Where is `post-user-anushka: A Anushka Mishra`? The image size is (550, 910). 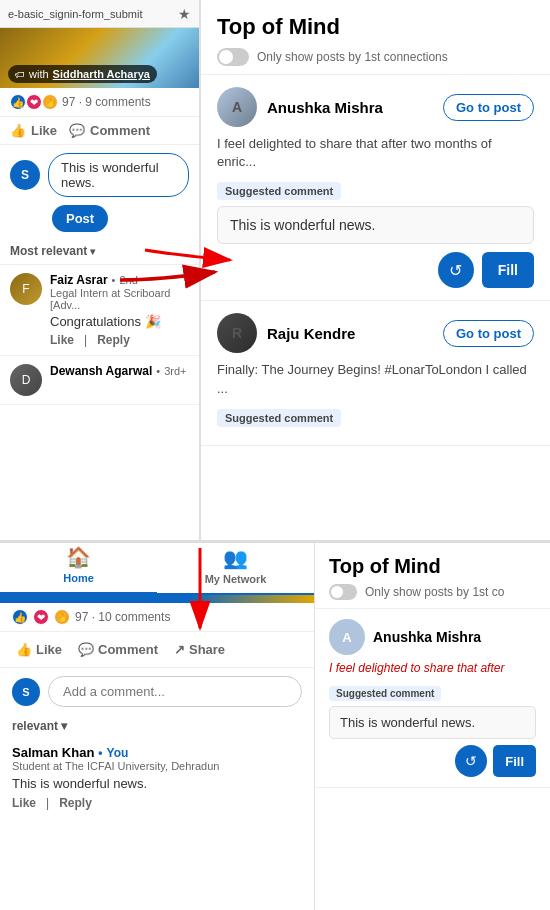
post-user-anushka: A Anushka Mishra is located at coordinates (300, 107).